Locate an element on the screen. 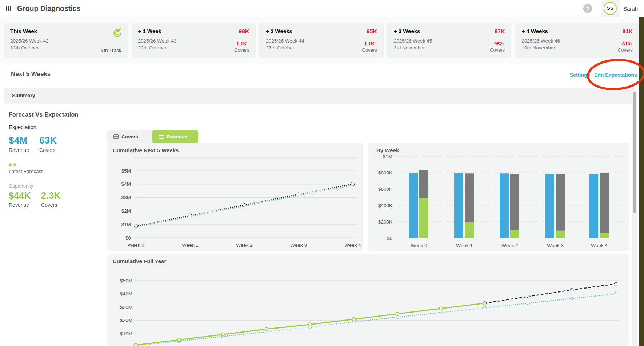 This screenshot has height=346, width=644. card-plus-2-weeks: + 2 Weeks 2025/26 Week 44 27th October 9… is located at coordinates (321, 41).